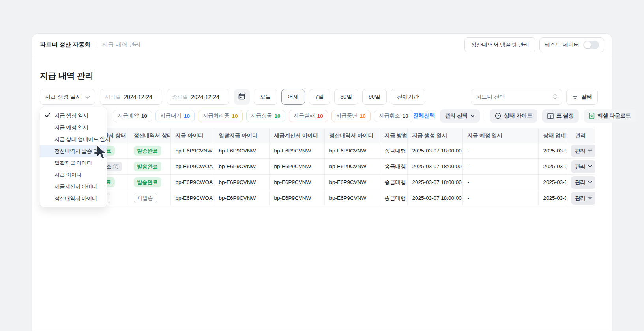 The width and height of the screenshot is (644, 331). Describe the element at coordinates (326, 97) in the screenshot. I see `filter-row: 지급 생성 일시 시작일 2024-12-24 종료일 2024-12-24 오…` at that location.